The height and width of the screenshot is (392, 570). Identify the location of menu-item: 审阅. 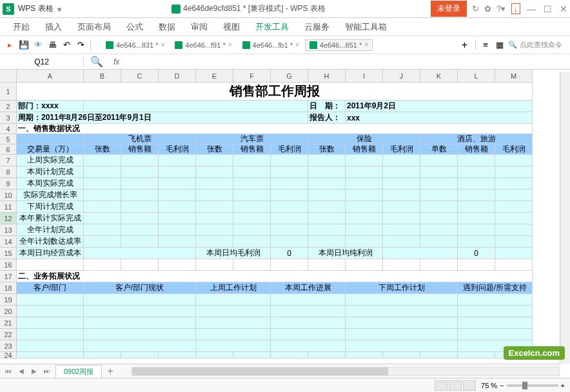
(199, 27).